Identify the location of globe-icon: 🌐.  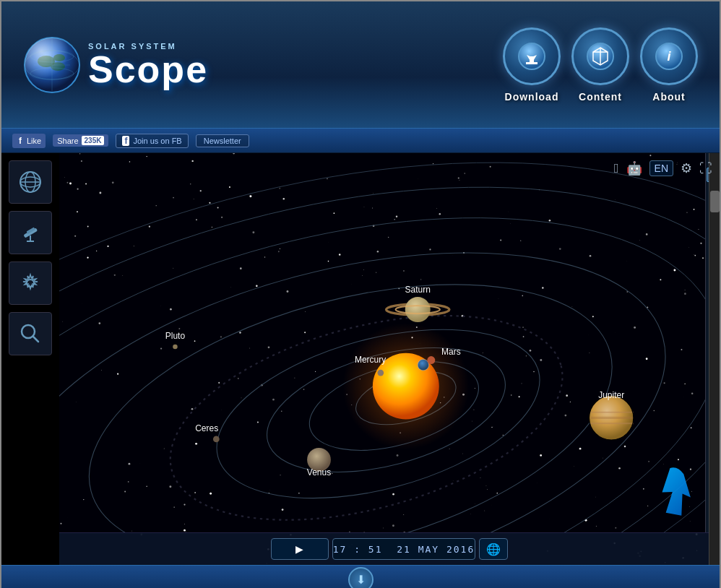
(493, 549).